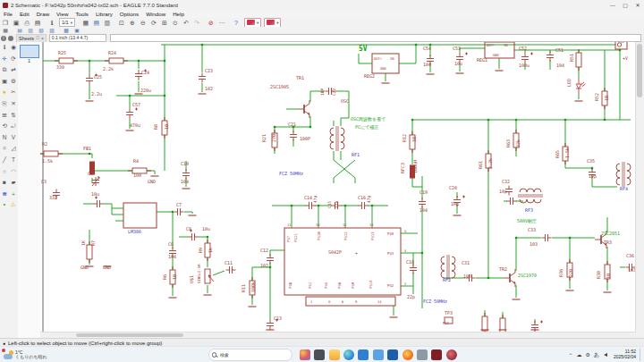 The width and height of the screenshot is (644, 362). What do you see at coordinates (165, 277) in the screenshot?
I see `schematic-label: R6` at bounding box center [165, 277].